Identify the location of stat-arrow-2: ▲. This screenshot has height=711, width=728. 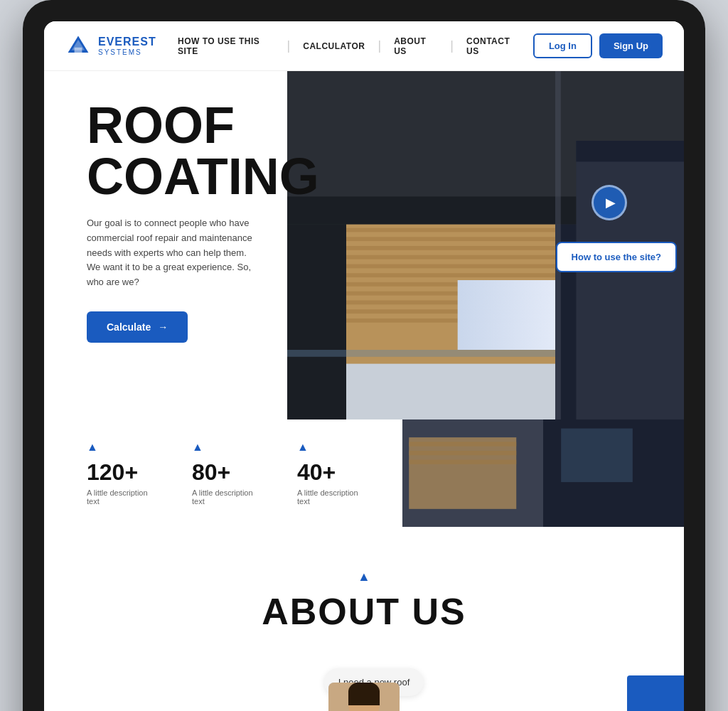
(223, 447).